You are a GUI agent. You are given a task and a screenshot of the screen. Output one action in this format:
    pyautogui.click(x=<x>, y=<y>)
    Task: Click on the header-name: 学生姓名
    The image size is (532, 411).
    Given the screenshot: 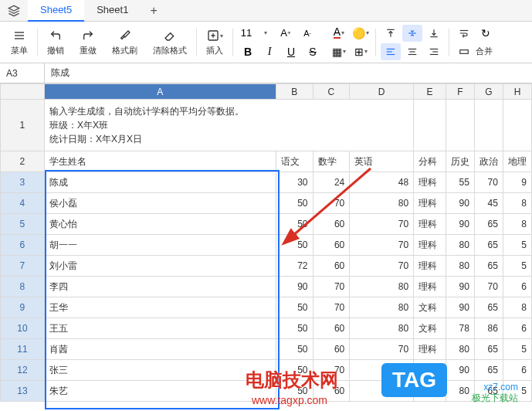 What is the action you would take?
    pyautogui.click(x=160, y=162)
    